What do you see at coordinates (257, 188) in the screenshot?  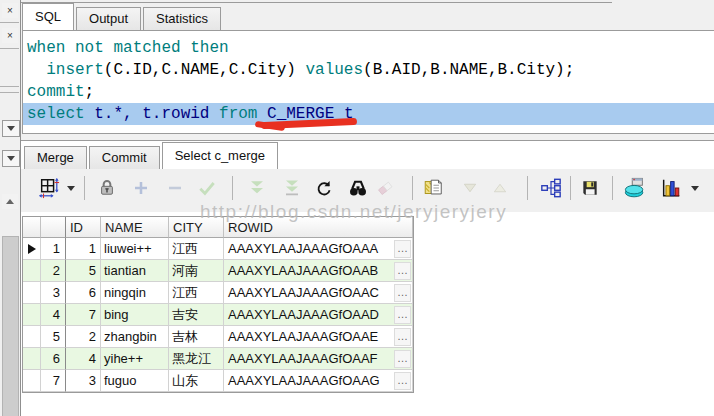 I see `fetch-next-page-icon` at bounding box center [257, 188].